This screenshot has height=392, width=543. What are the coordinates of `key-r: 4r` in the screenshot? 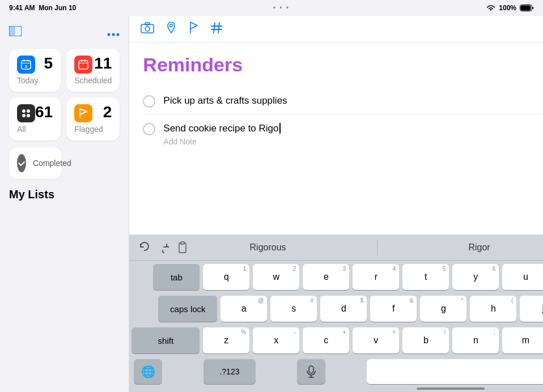 It's located at (376, 277).